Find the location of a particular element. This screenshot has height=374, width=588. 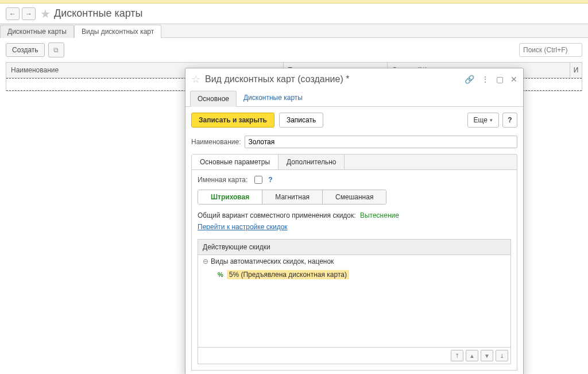

modal-favorite-icon: ☆ is located at coordinates (196, 79).